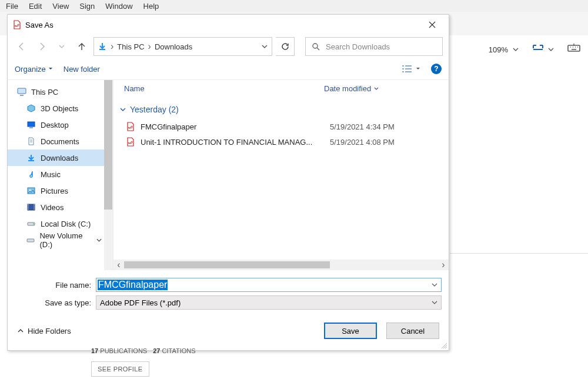 The width and height of the screenshot is (588, 392). I want to click on file-row: FMCGfinalpaper 5/19/2021 4:34 PM, so click(287, 127).